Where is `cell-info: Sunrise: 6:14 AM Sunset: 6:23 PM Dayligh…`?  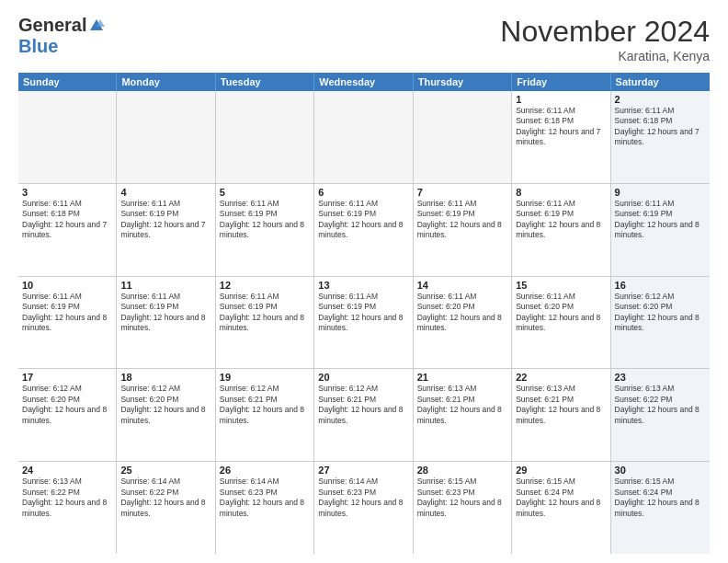 cell-info: Sunrise: 6:14 AM Sunset: 6:23 PM Dayligh… is located at coordinates (265, 498).